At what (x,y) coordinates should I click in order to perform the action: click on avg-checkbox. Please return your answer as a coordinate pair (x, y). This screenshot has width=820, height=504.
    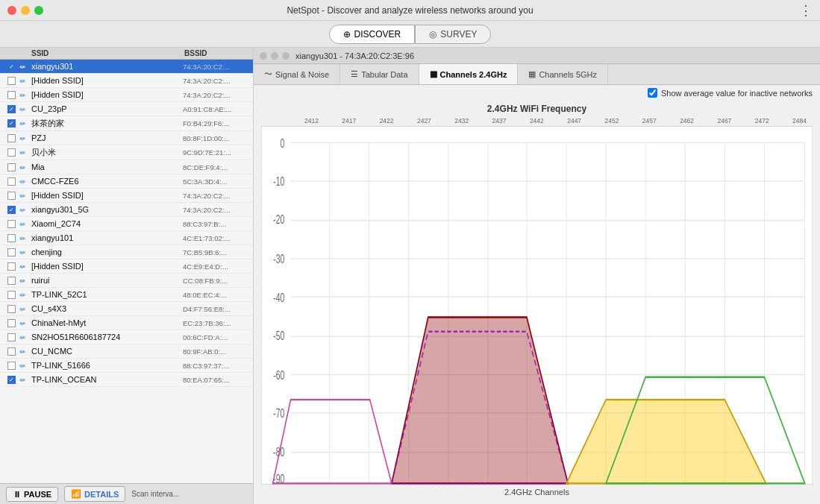
    Looking at the image, I should click on (652, 92).